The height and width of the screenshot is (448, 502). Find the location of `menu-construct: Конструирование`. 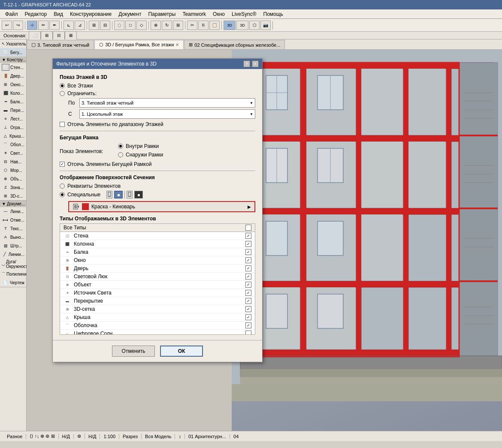

menu-construct: Конструирование is located at coordinates (91, 14).